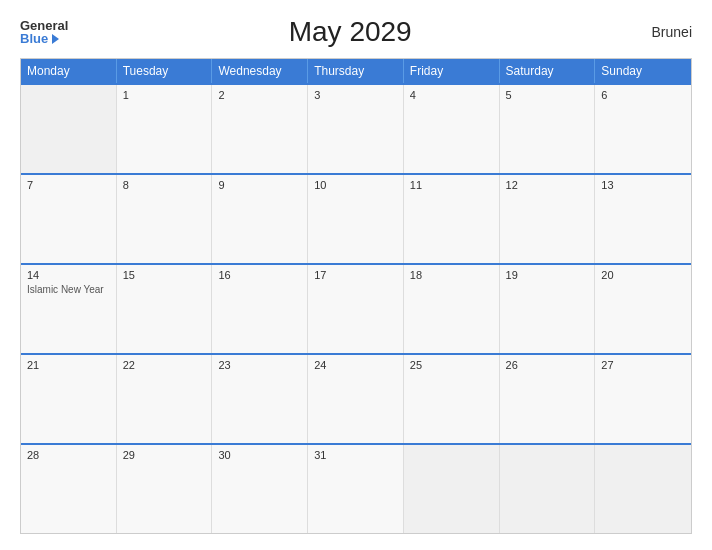  Describe the element at coordinates (165, 129) in the screenshot. I see `cell-w1-tue: 1` at that location.